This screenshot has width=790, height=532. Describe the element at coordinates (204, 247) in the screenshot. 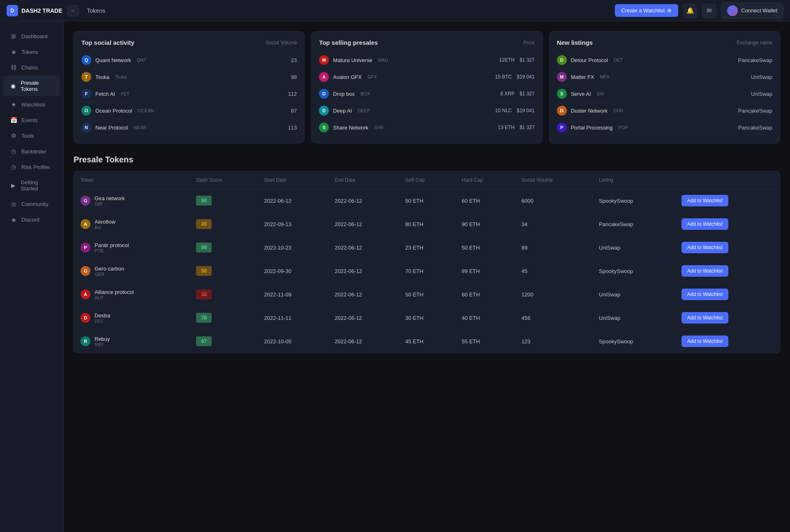

I see `dash-score: 99` at that location.